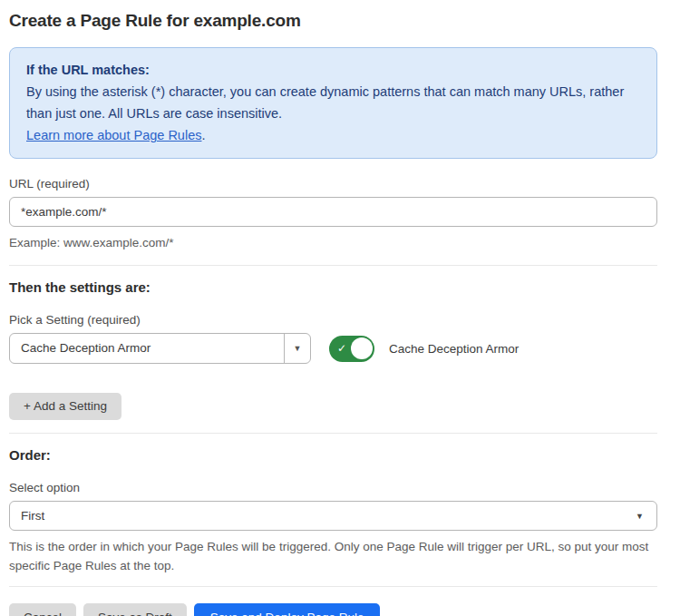 The image size is (680, 616). I want to click on settings-section-heading: Then the settings are:, so click(334, 287).